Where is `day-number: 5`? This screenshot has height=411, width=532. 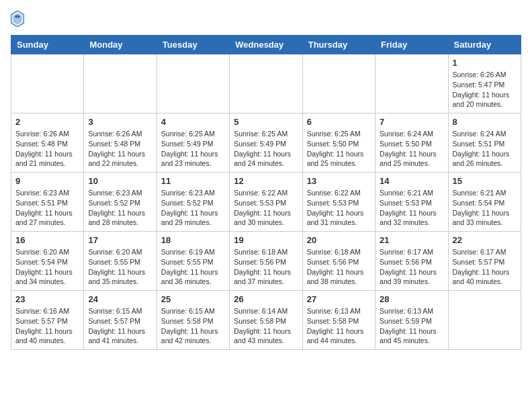
day-number: 5 is located at coordinates (266, 122).